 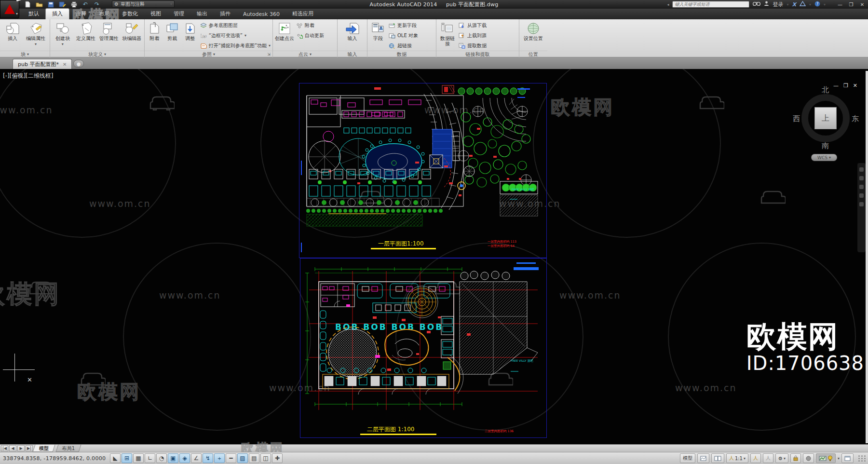 What do you see at coordinates (154, 36) in the screenshot?
I see `attach-button: 附着` at bounding box center [154, 36].